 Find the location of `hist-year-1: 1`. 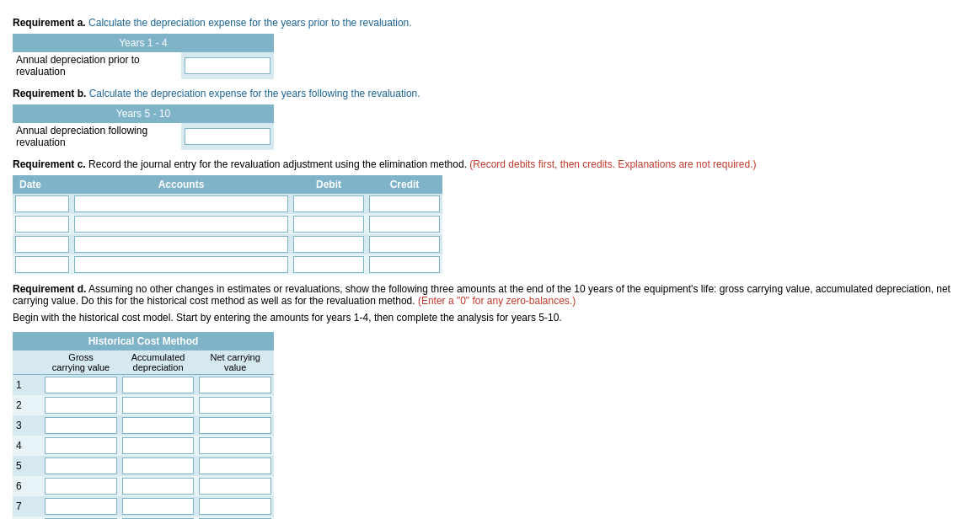

hist-year-1: 1 is located at coordinates (27, 386).